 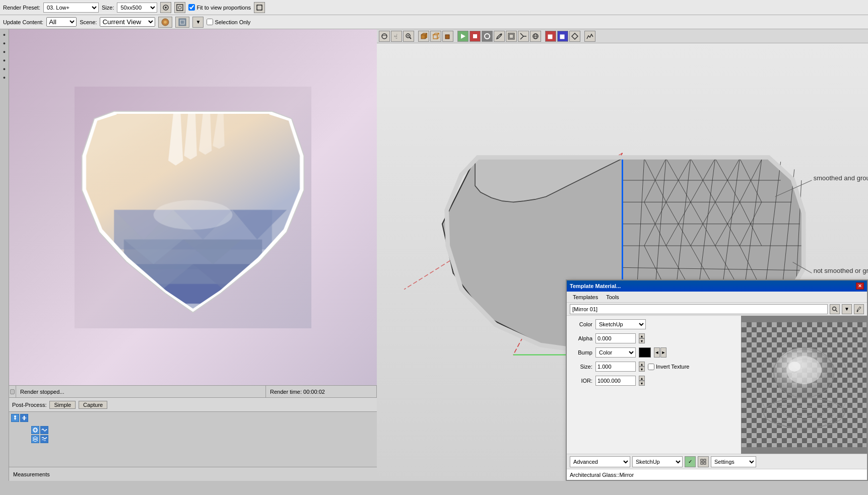 What do you see at coordinates (61, 22) in the screenshot?
I see `update-content-select: All` at bounding box center [61, 22].